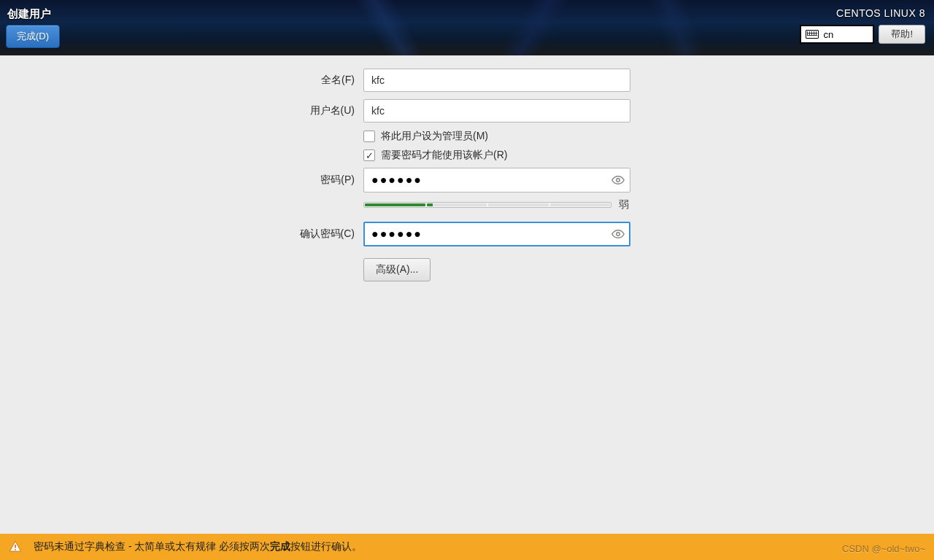  Describe the element at coordinates (837, 34) in the screenshot. I see `keyboard-layout-indicator: cn` at that location.